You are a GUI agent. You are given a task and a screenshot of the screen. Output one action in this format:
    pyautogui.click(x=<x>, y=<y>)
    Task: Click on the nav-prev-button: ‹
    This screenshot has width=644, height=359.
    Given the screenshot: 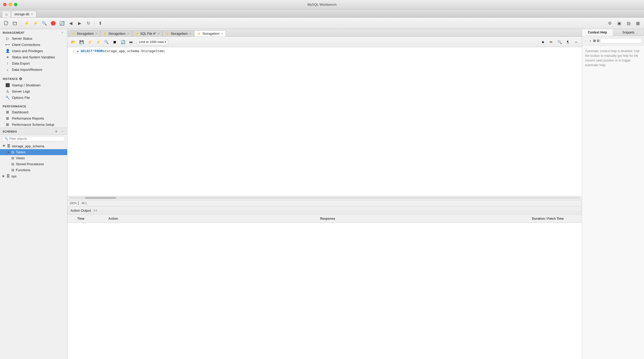 What is the action you would take?
    pyautogui.click(x=586, y=41)
    